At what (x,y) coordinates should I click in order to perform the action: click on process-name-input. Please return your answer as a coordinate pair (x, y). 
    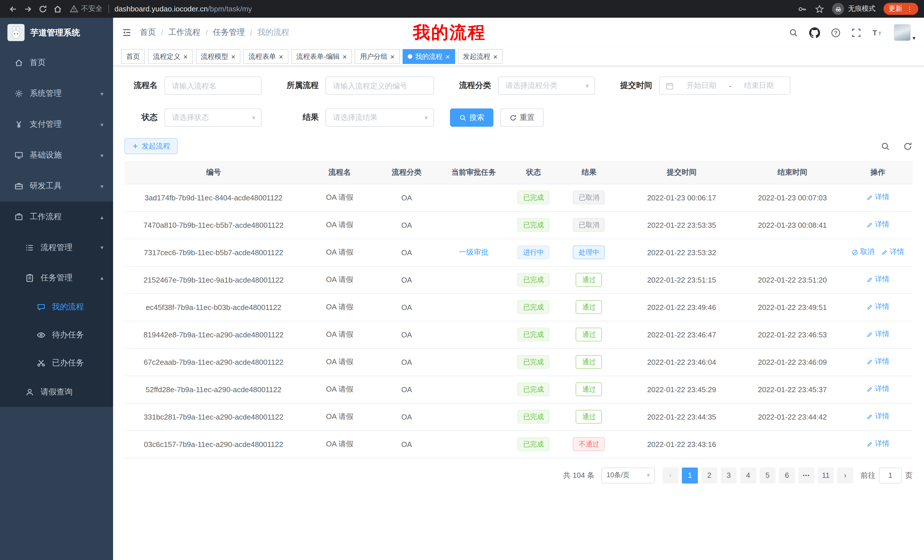
    Looking at the image, I should click on (213, 85).